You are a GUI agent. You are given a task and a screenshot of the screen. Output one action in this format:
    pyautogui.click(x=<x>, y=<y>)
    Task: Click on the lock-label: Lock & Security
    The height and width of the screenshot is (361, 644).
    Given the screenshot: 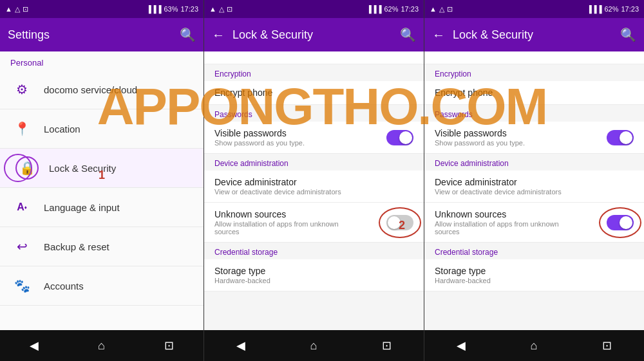 What is the action you would take?
    pyautogui.click(x=82, y=169)
    